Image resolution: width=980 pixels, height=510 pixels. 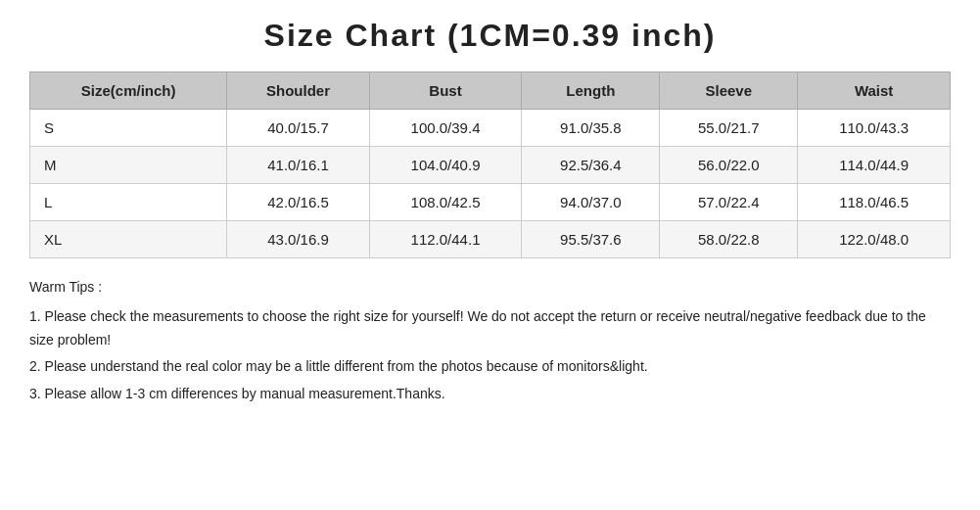 I want to click on table-cell-2-1: 42.0/16.5, so click(x=298, y=203).